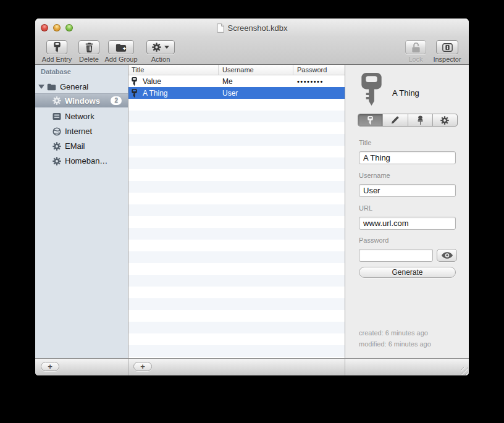  I want to click on modified-timestamp: modified: 6 minutes ago, so click(395, 344).